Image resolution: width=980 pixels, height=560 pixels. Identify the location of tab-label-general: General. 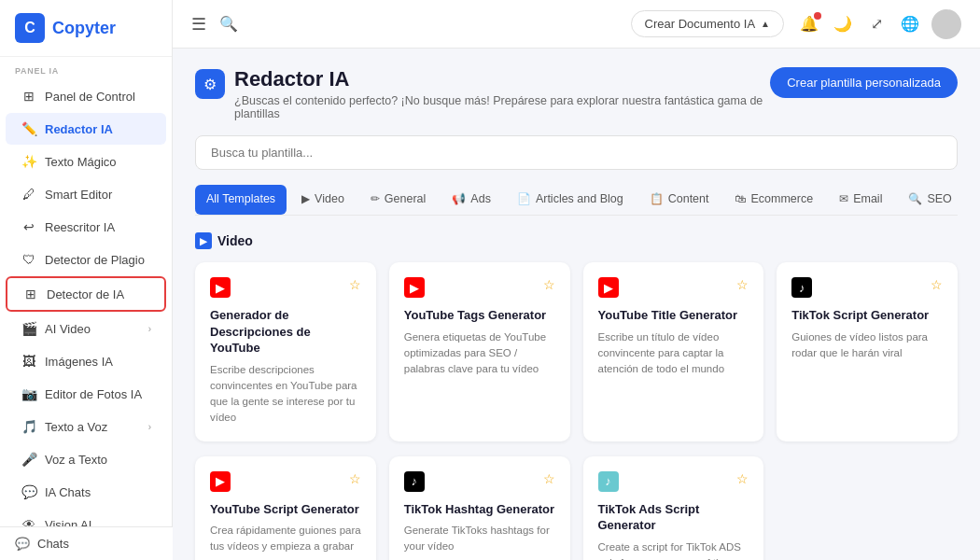
(405, 199).